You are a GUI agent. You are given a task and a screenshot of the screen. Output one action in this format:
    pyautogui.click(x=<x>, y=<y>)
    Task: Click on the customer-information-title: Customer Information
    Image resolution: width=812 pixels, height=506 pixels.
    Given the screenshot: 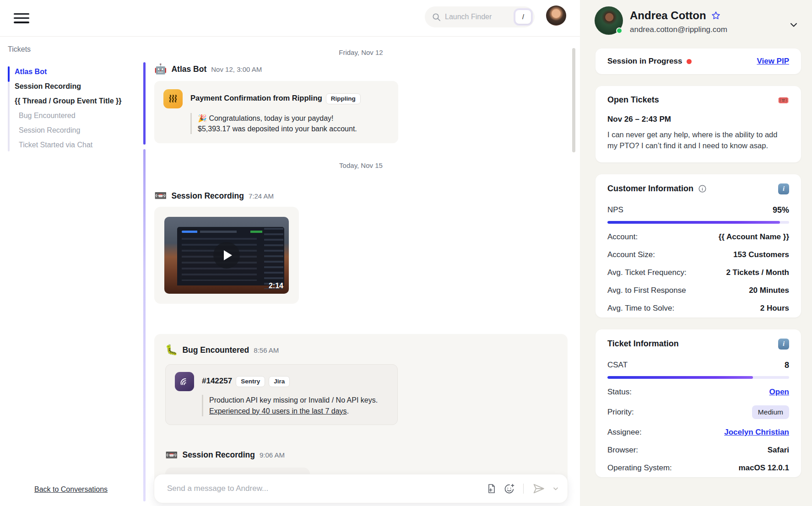 What is the action you would take?
    pyautogui.click(x=650, y=188)
    